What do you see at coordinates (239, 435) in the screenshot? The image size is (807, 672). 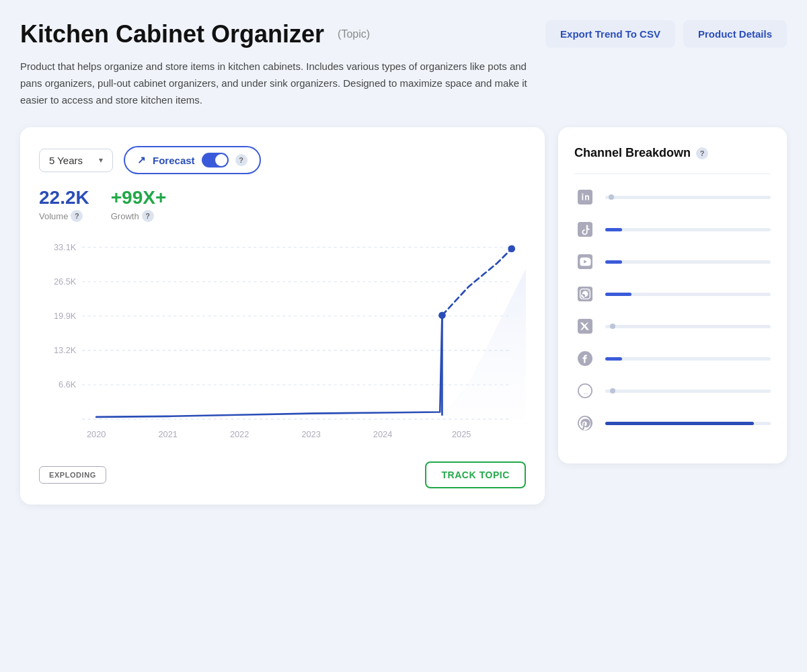 I see `svg-text: 2022` at bounding box center [239, 435].